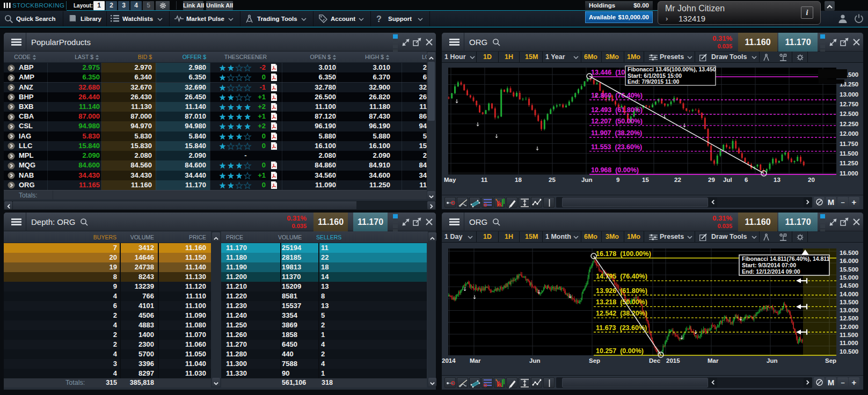 The image size is (868, 395). What do you see at coordinates (777, 180) in the screenshot?
I see `svg-text: 13` at bounding box center [777, 180].